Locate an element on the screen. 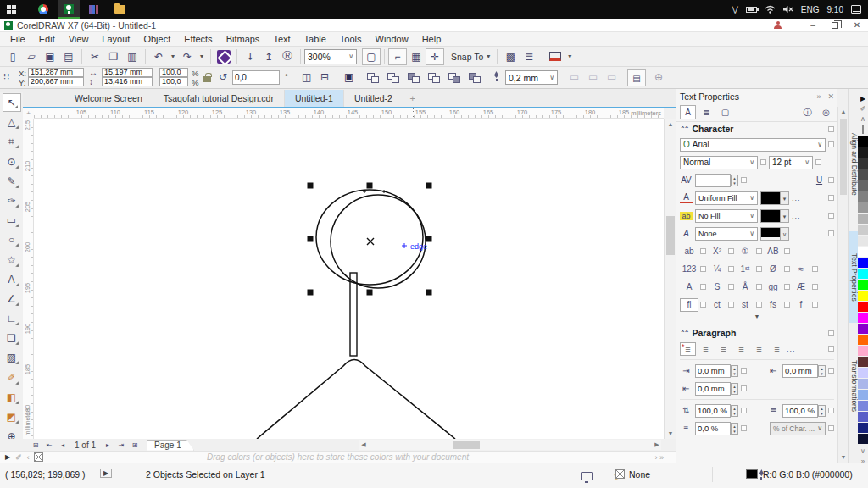 The width and height of the screenshot is (868, 488). ellipse-tool: ○ is located at coordinates (12, 240).